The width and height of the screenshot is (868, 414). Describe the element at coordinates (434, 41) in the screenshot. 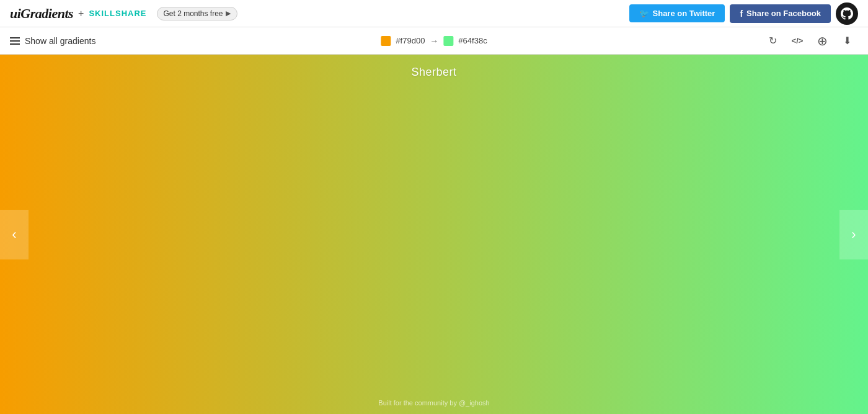

I see `color-info: #f79d00 → #64f38c` at that location.